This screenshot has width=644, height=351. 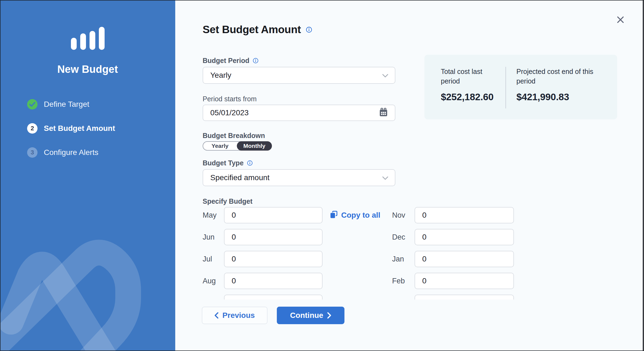 I want to click on month-label: Sep, so click(x=213, y=299).